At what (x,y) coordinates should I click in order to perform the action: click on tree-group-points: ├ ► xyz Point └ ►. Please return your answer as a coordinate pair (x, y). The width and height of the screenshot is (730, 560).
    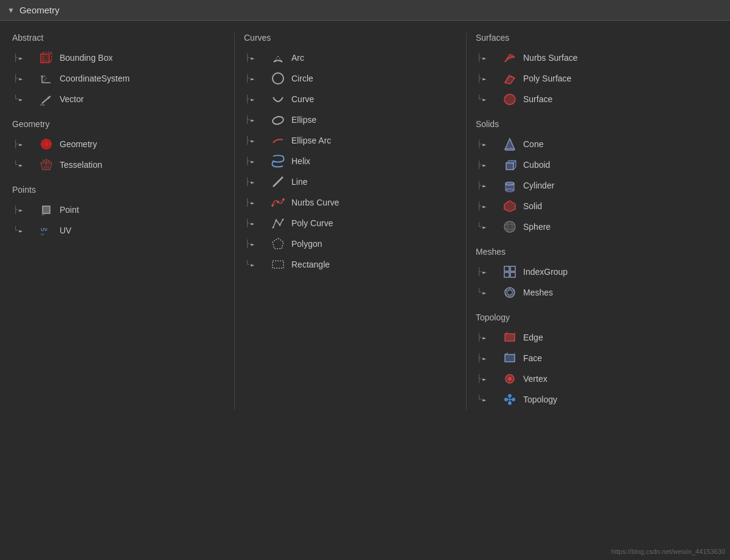
    Looking at the image, I should click on (119, 220).